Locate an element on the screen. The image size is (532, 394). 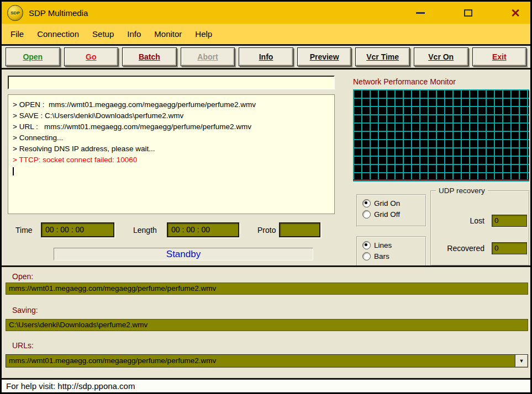
grid-off-label: Grid Off is located at coordinates (387, 214).